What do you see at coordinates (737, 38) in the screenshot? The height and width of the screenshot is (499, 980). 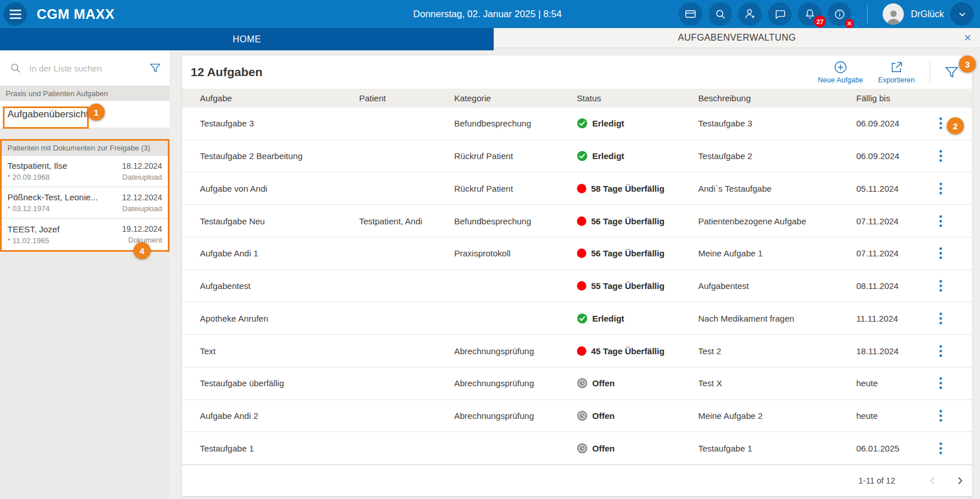 I see `tab-aufgabenverwaltung-label: AUFGABENVERWALTUNG` at bounding box center [737, 38].